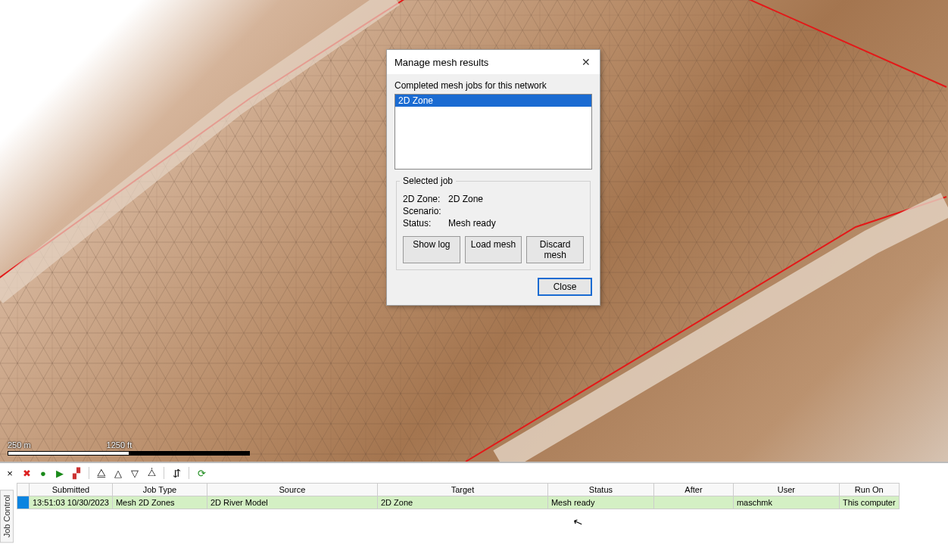 The image size is (948, 560). What do you see at coordinates (23, 502) in the screenshot?
I see `row-indicator` at bounding box center [23, 502].